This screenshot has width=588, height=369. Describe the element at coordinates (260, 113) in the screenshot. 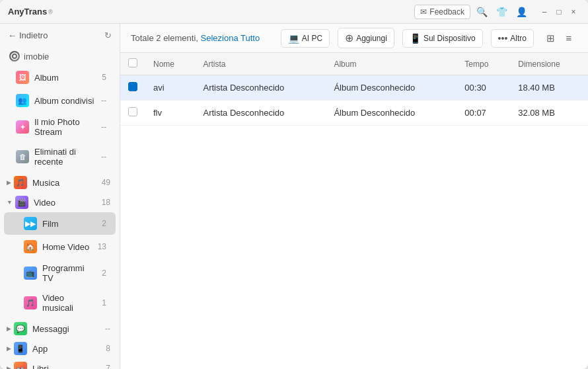

I see `row-2-artista: Artista Desconhecido` at that location.